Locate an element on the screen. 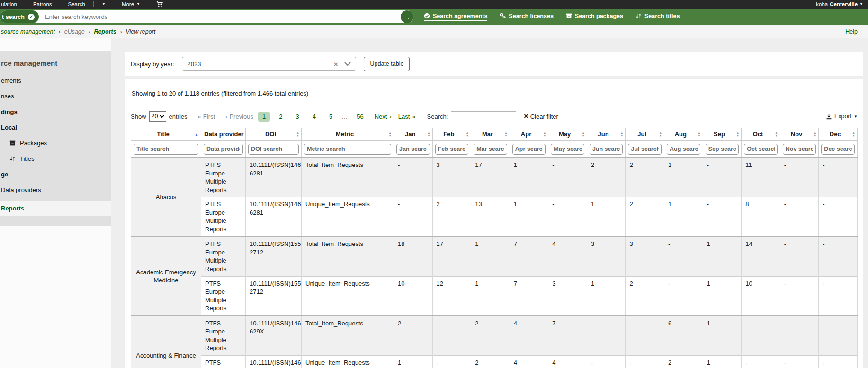 The width and height of the screenshot is (868, 368). metric-filter-input is located at coordinates (348, 149).